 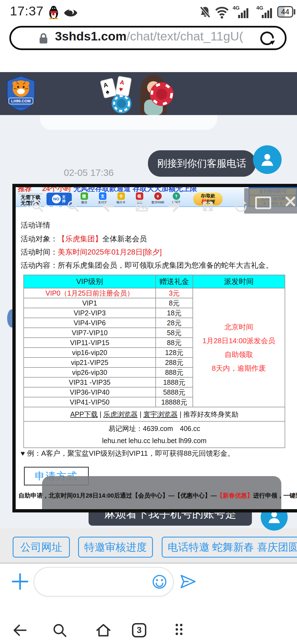 What do you see at coordinates (158, 496) in the screenshot?
I see `self-apply-note: 自助申请，北京时间01月28日14:00后通过【会员中心】—【优惠中心】—【新春…` at bounding box center [158, 496].